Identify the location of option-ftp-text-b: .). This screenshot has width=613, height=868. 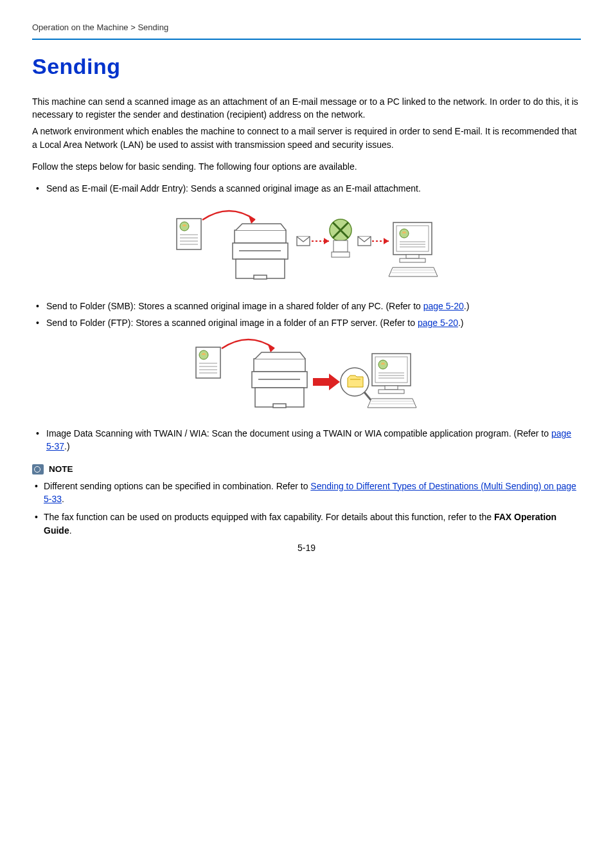
(461, 323).